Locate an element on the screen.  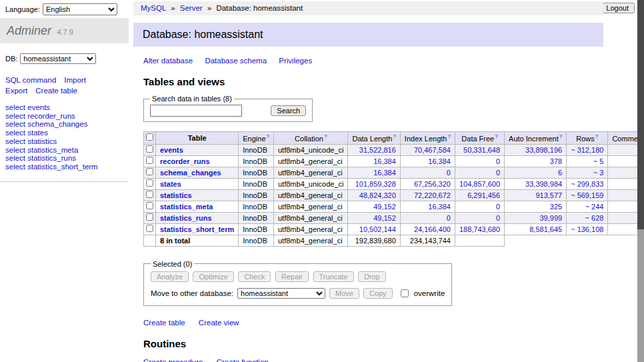
data-length-link: 10,502,144 is located at coordinates (377, 229).